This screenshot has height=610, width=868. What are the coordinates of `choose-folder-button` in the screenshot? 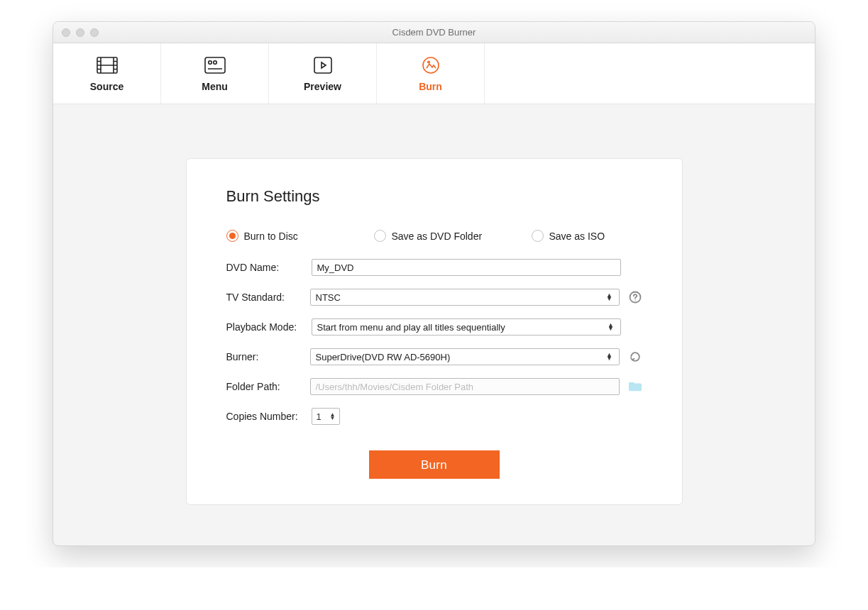 It's located at (635, 387).